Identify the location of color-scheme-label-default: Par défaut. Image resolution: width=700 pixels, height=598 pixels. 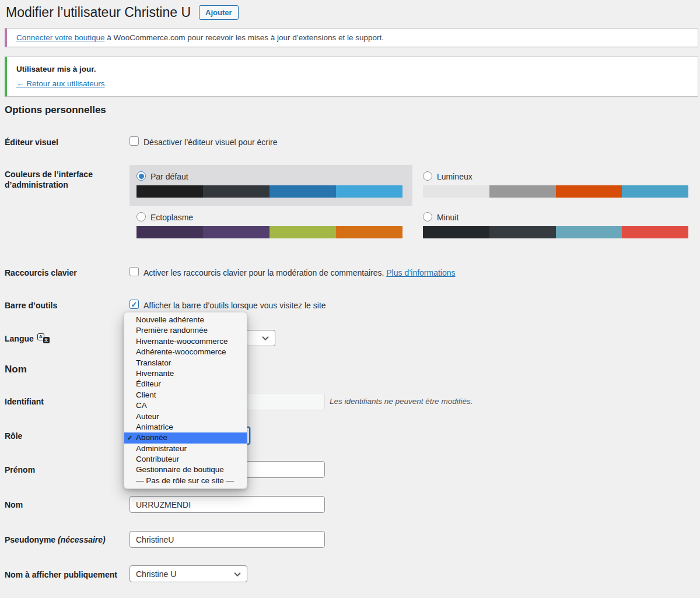
(169, 177).